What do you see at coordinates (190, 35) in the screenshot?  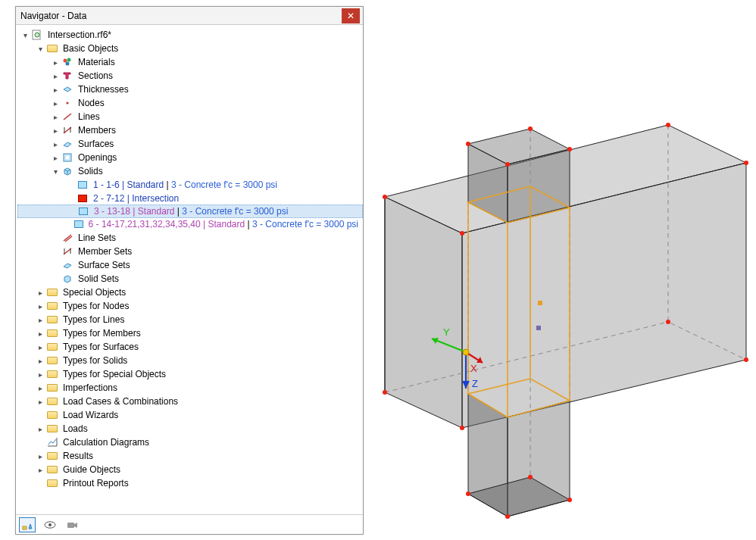 I see `tree-root: ▾ Intersection.rf6*` at bounding box center [190, 35].